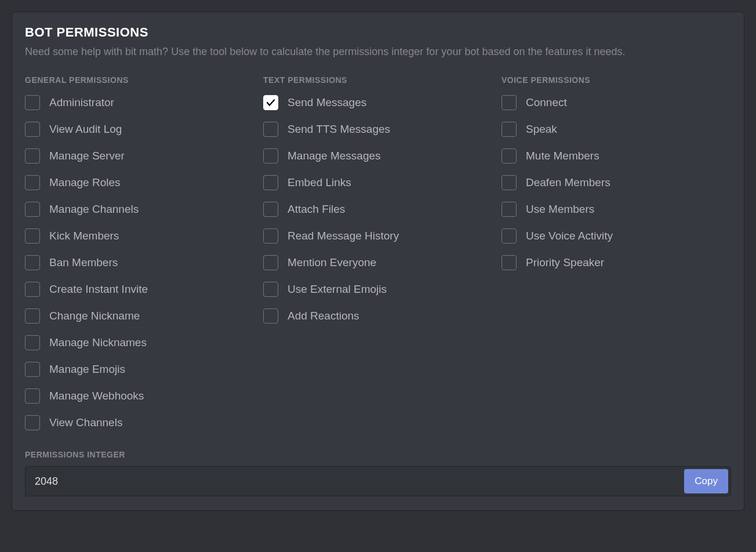  What do you see at coordinates (86, 129) in the screenshot?
I see `permission-label: View Audit Log` at bounding box center [86, 129].